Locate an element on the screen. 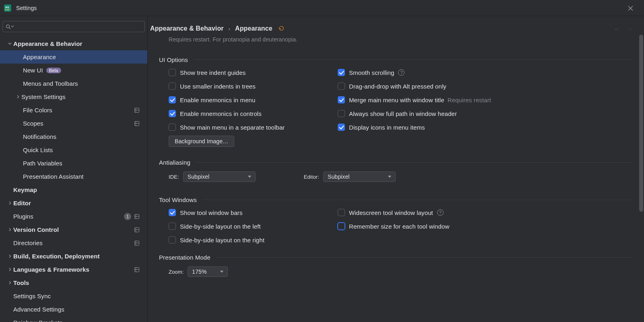 The width and height of the screenshot is (644, 322). section-presentation-mode: Presentation Mode is located at coordinates (396, 256).